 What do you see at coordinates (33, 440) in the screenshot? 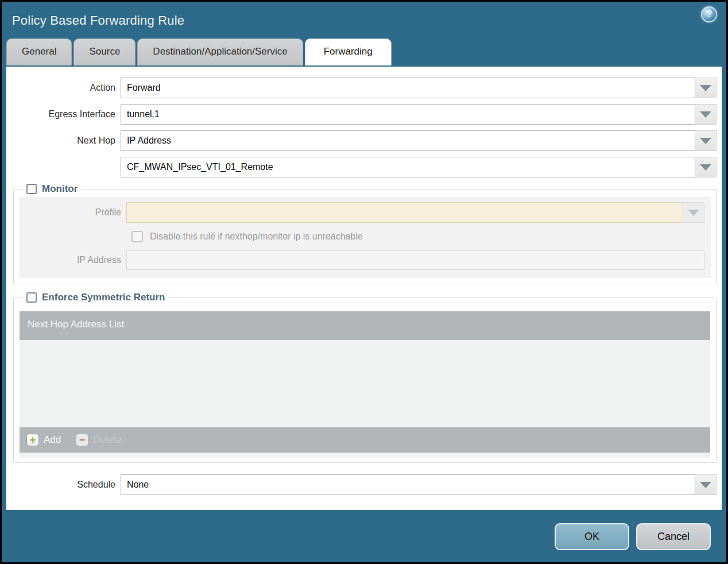
I see `plus-icon: +` at bounding box center [33, 440].